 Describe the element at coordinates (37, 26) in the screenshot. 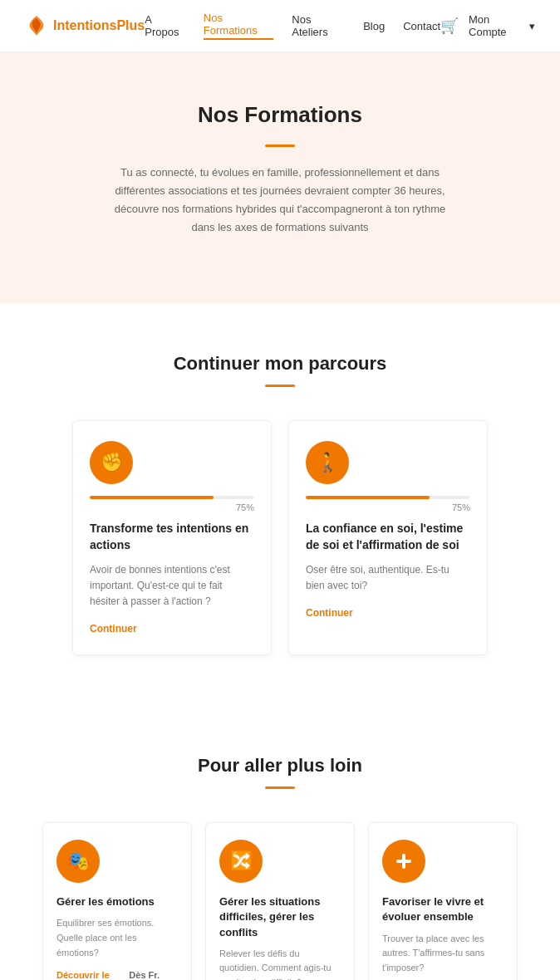

I see `logo-icon` at that location.